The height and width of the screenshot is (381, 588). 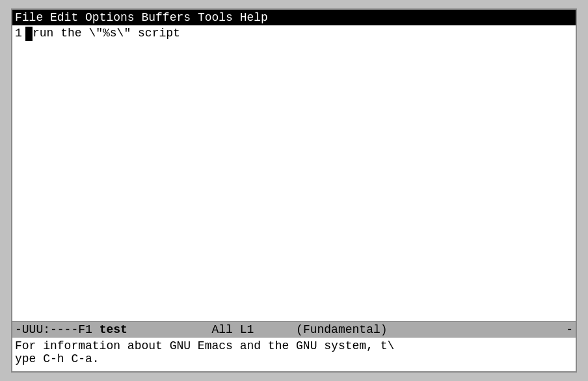 What do you see at coordinates (204, 352) in the screenshot?
I see `echo-area-text: For information about GNU Emacs and the …` at bounding box center [204, 352].